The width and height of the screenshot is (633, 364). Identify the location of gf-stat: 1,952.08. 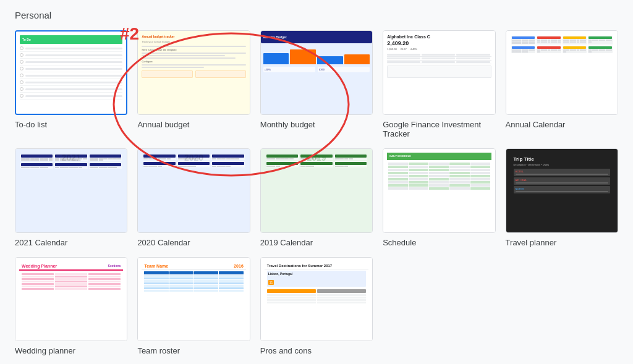
(392, 49).